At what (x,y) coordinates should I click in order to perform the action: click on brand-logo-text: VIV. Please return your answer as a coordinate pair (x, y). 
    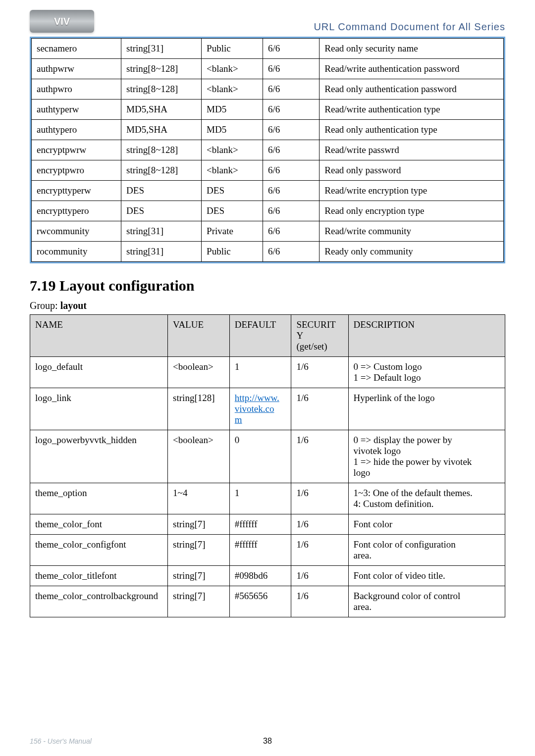
    Looking at the image, I should click on (62, 22).